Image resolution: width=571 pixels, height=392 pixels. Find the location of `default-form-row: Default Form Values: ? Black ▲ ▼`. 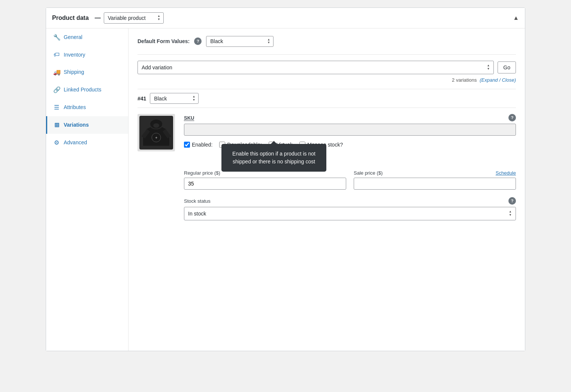

default-form-row: Default Form Values: ? Black ▲ ▼ is located at coordinates (327, 42).